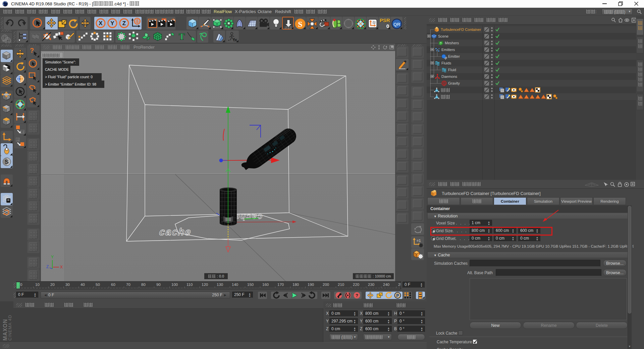 Image resolution: width=644 pixels, height=349 pixels. I want to click on svg-text: T, so click(182, 36).